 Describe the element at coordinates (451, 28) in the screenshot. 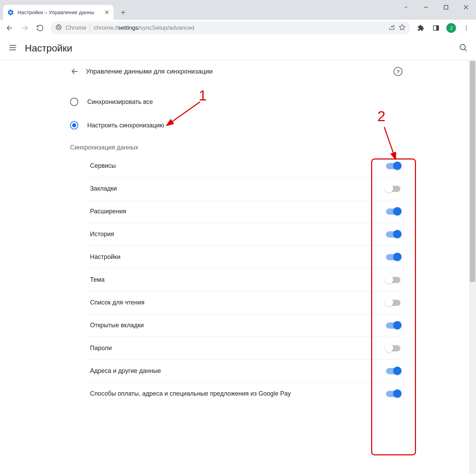

I see `profile-avatar: J` at that location.